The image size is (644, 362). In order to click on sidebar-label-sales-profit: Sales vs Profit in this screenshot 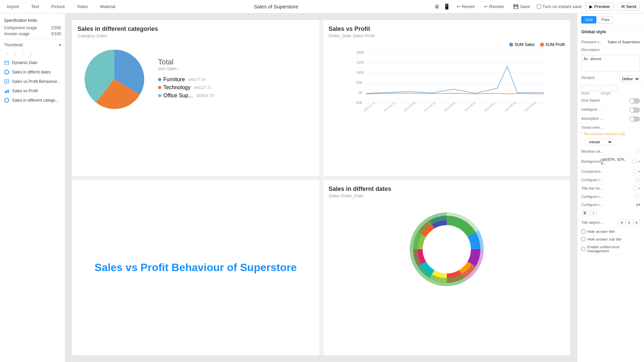, I will do `click(25, 91)`.